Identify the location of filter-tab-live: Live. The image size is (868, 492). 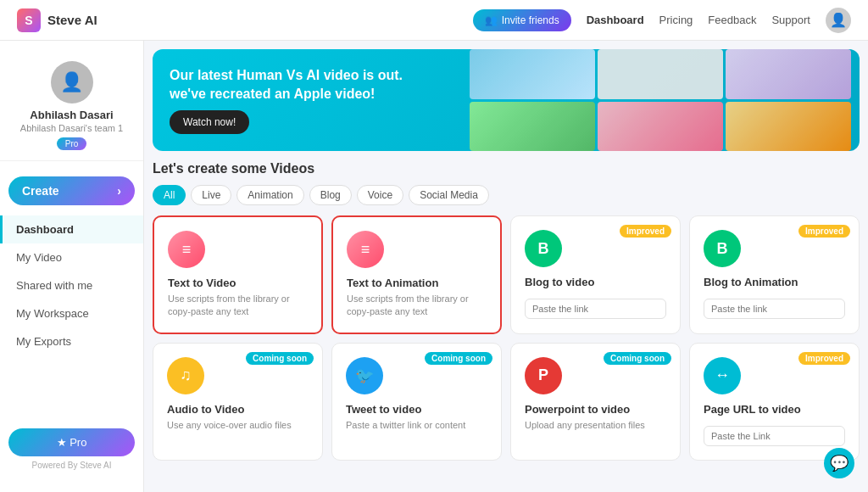
(211, 195).